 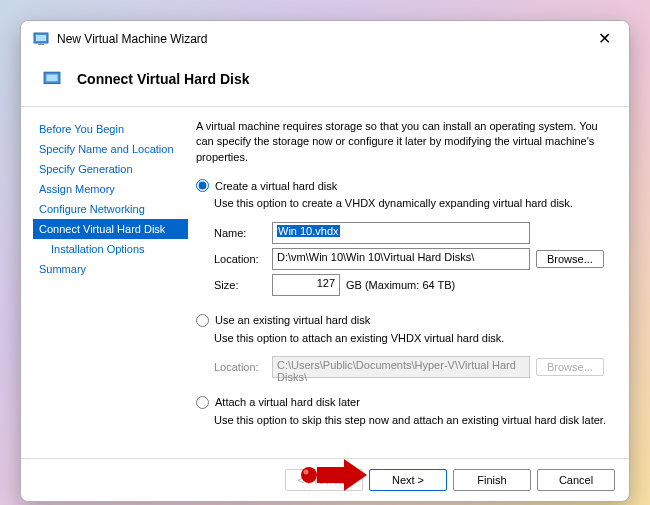 What do you see at coordinates (52, 79) in the screenshot?
I see `header-icon` at bounding box center [52, 79].